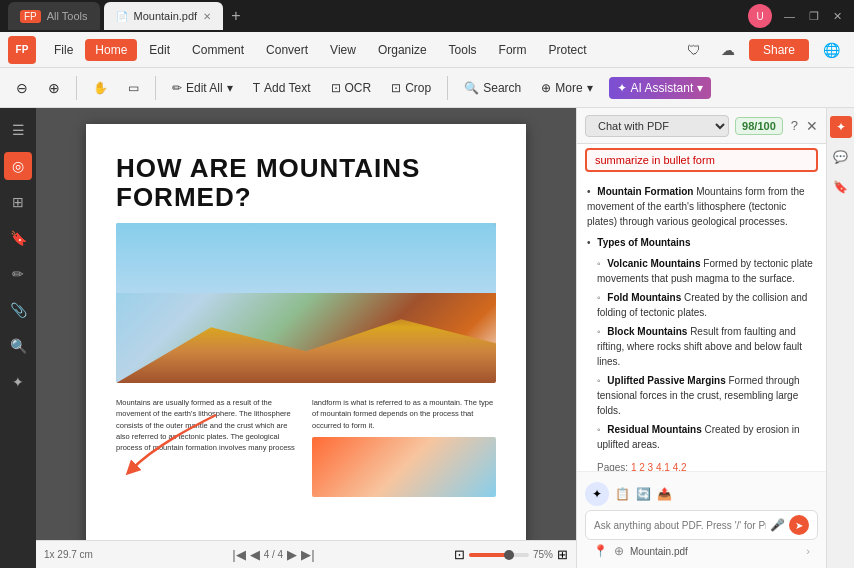 This screenshot has width=854, height=568. I want to click on cloud-icon-btn: ☁, so click(728, 50).